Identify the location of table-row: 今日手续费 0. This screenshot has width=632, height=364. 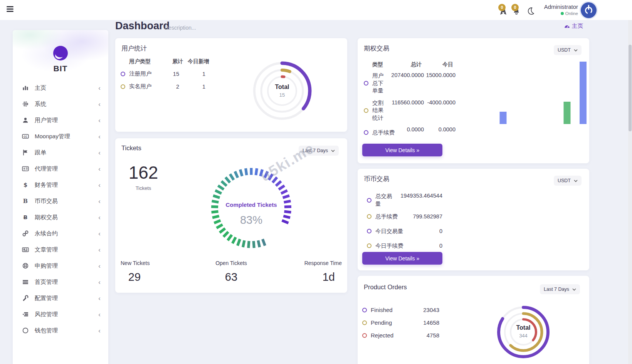
(405, 246).